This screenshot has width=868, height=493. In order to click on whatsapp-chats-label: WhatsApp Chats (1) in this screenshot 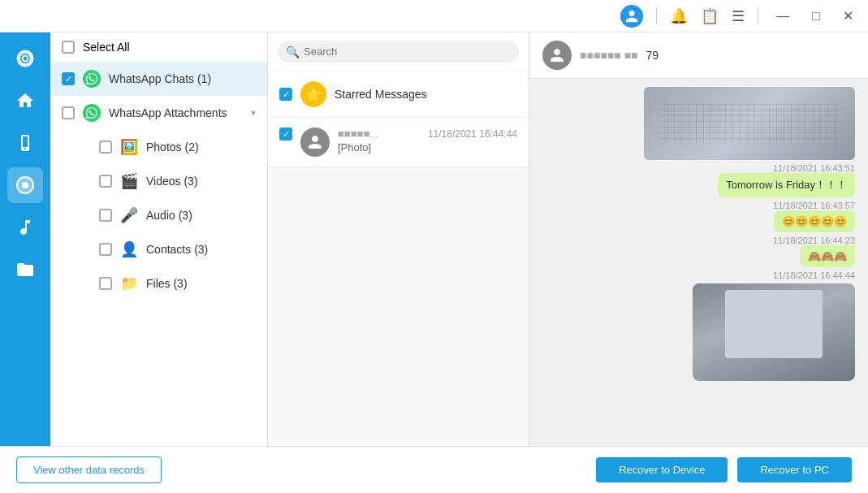, I will do `click(182, 79)`.